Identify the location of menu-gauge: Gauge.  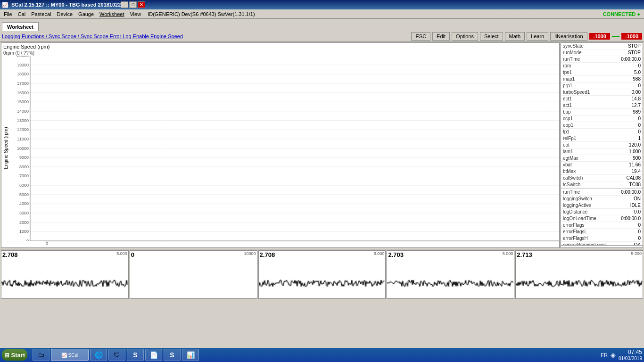
(86, 14).